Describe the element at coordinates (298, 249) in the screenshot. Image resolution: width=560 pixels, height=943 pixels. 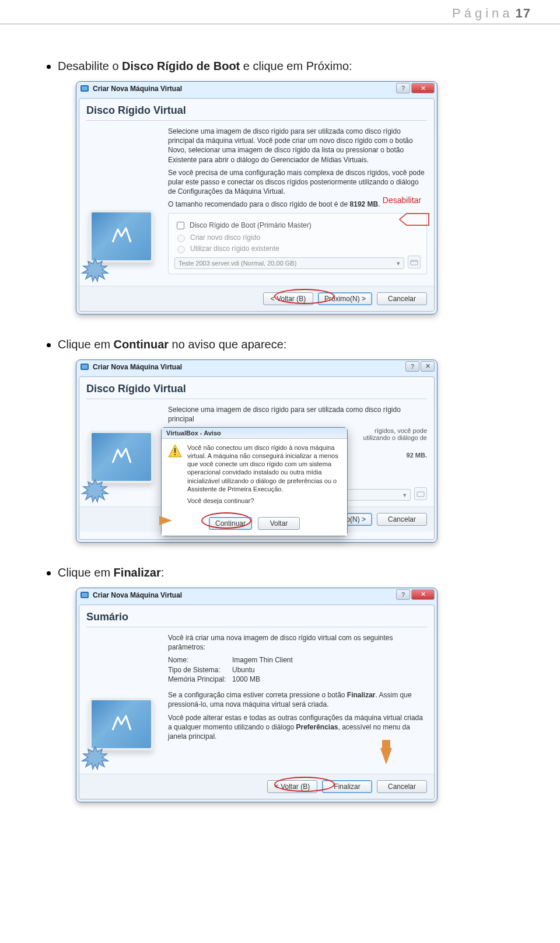
I see `radio-use-existing: Utilizar disco rígido existente` at that location.